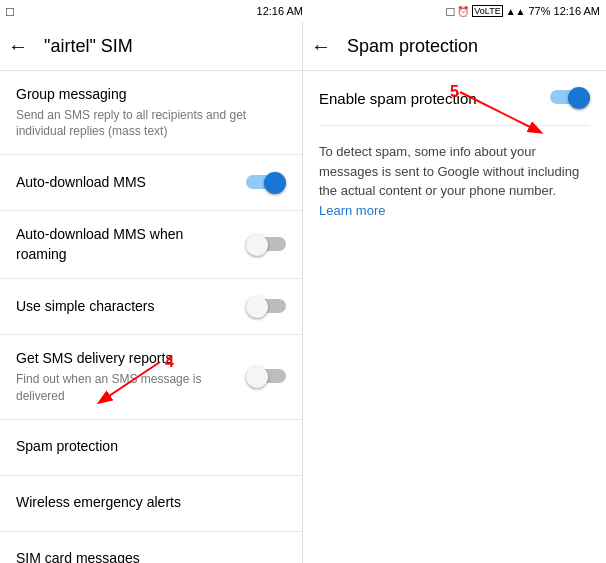 The height and width of the screenshot is (563, 606). Describe the element at coordinates (516, 12) in the screenshot. I see `signal-icon: ▲▲` at that location.